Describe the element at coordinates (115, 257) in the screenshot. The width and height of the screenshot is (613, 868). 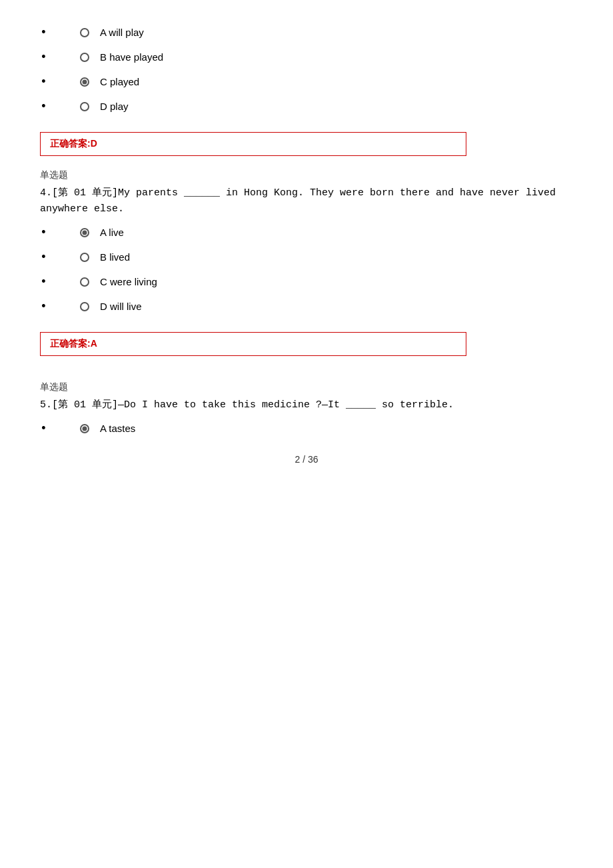
I see `q4-option-b-label: B lived` at that location.